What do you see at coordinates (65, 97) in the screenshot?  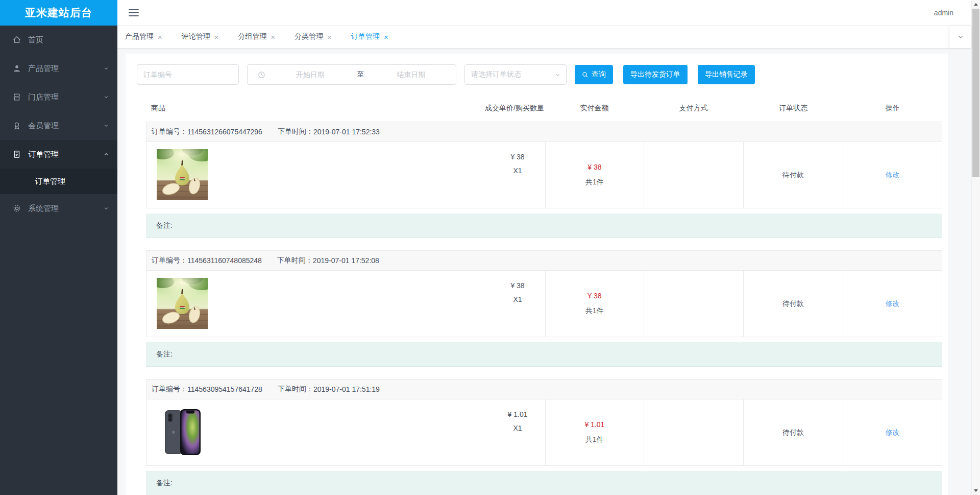 I see `sidebar-item-label: 门店管理` at bounding box center [65, 97].